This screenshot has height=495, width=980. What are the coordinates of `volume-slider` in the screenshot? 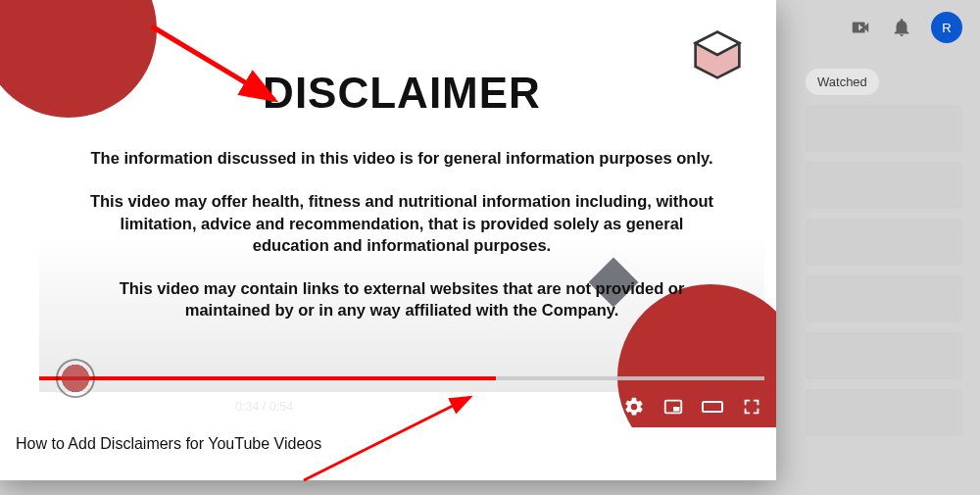 It's located at (186, 408).